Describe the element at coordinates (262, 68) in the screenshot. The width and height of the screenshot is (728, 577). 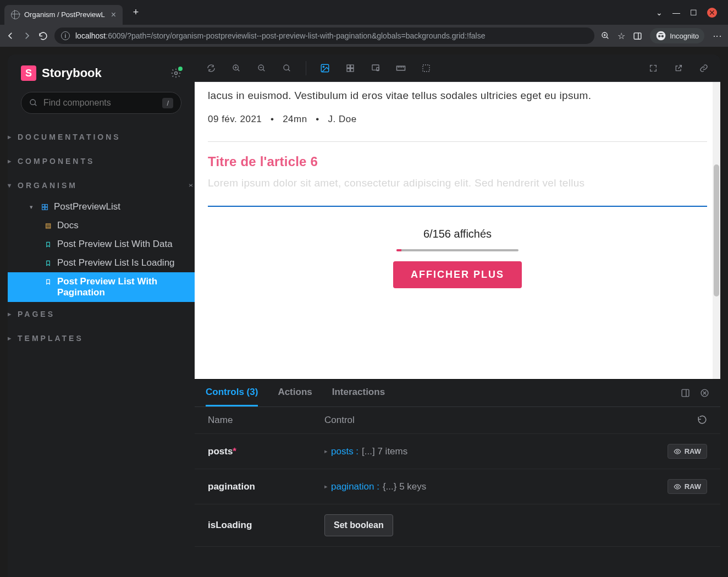
I see `zoom-out-icon` at that location.